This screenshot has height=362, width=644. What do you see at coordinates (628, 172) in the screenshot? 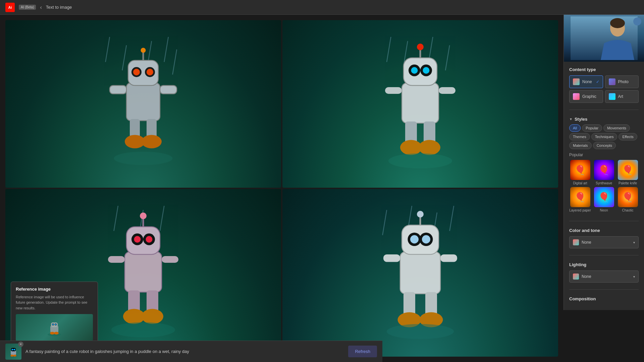
I see `style-palette-knife: 🎈 Palette knife` at bounding box center [628, 172].